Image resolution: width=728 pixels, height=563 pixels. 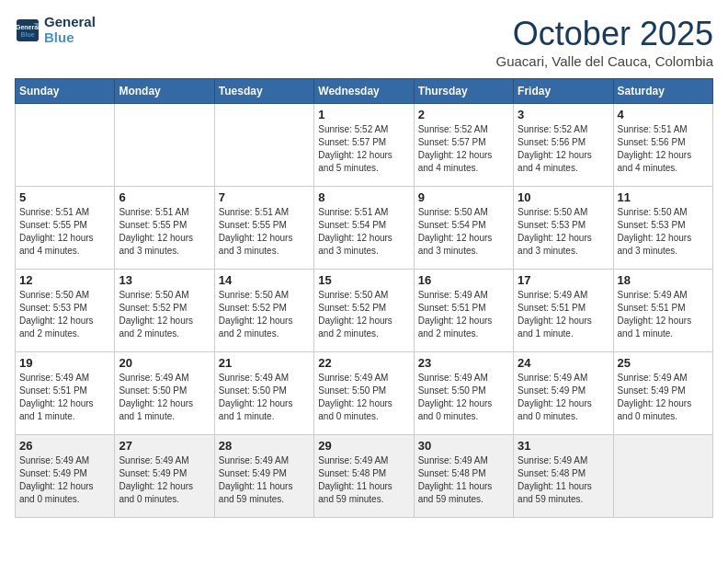 I want to click on day-number: 18, so click(x=664, y=280).